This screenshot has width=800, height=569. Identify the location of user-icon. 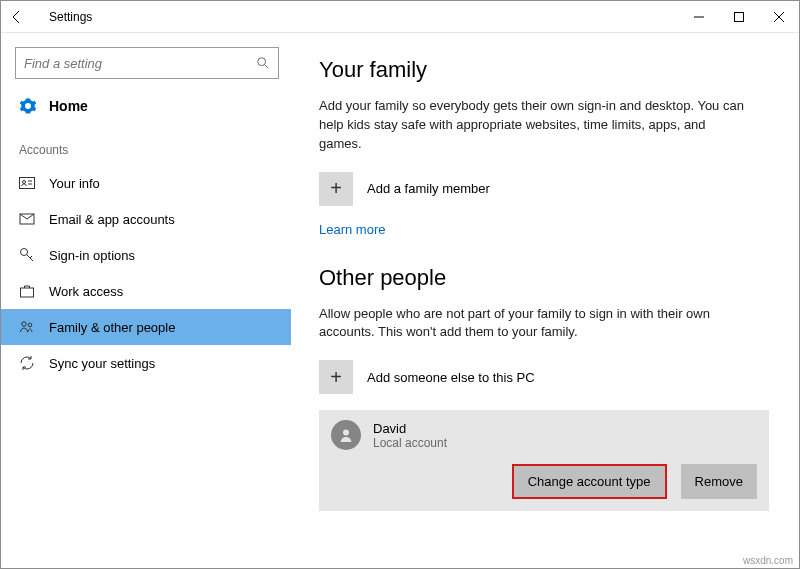
(346, 435).